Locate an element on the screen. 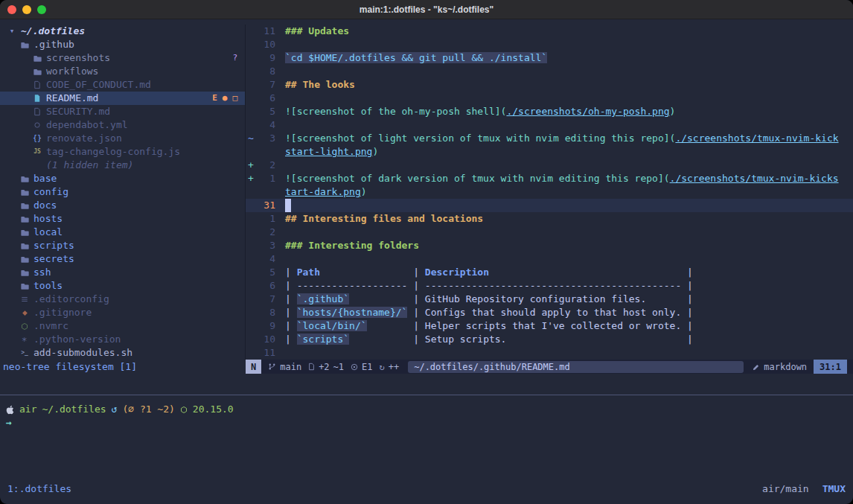  editor-line: 6| ------------------- | ---------------… is located at coordinates (549, 286).